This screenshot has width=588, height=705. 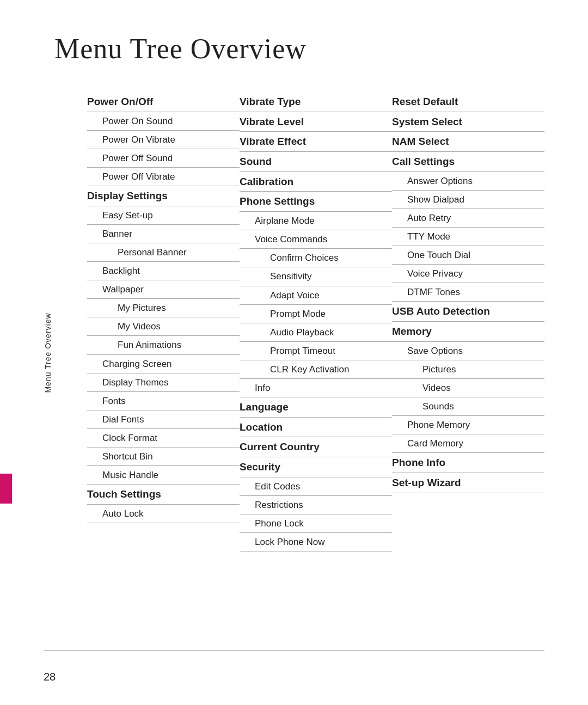 What do you see at coordinates (316, 370) in the screenshot?
I see `menu-item: CLR Key Activation` at bounding box center [316, 370].